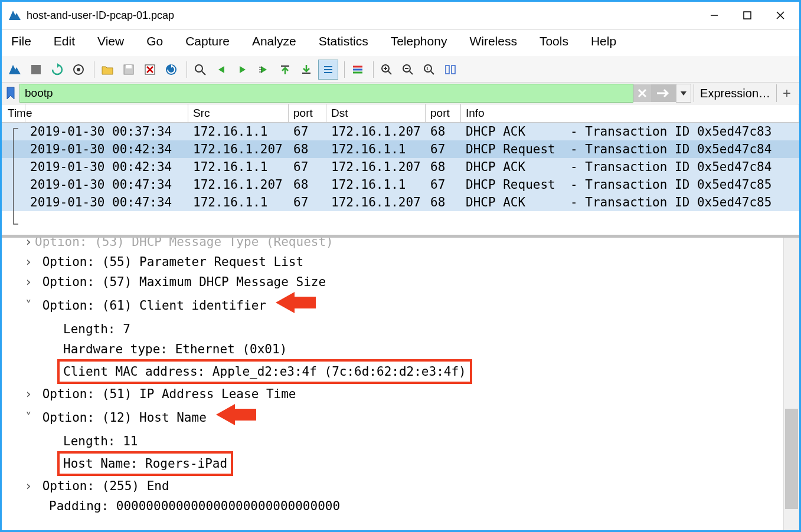  I want to click on menu-statistics: Statistics, so click(344, 41).